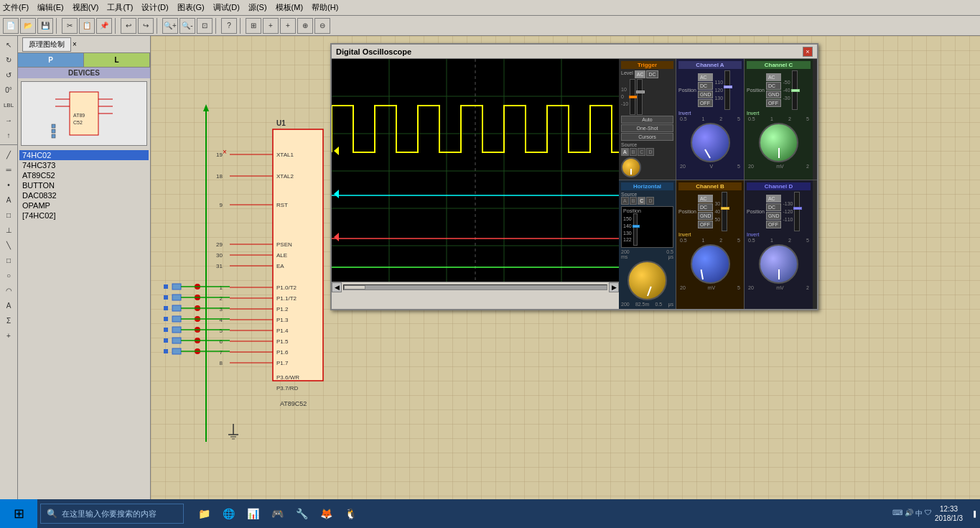  Describe the element at coordinates (290, 7) in the screenshot. I see `menu-template: 模板(M)` at that location.